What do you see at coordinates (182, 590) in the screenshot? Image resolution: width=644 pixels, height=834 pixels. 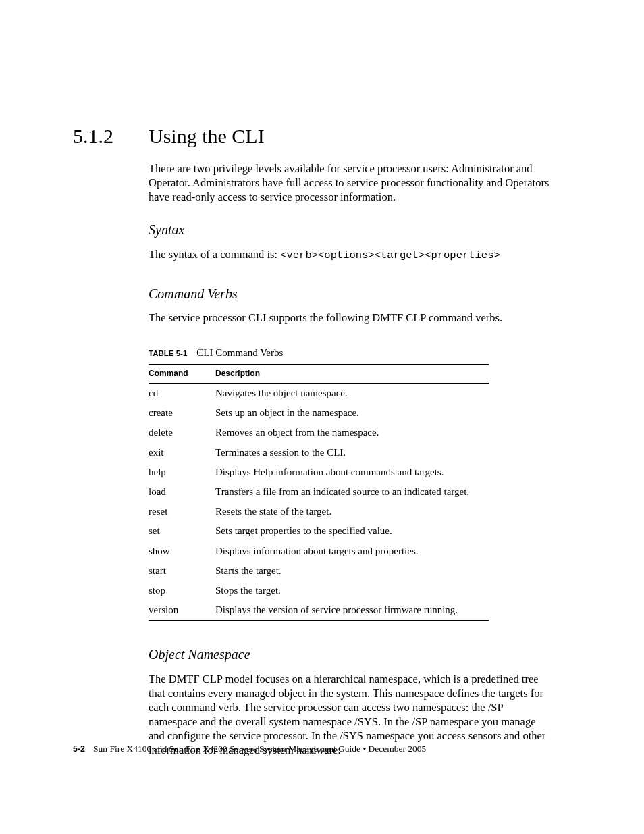 I see `cell-command: stop` at bounding box center [182, 590].